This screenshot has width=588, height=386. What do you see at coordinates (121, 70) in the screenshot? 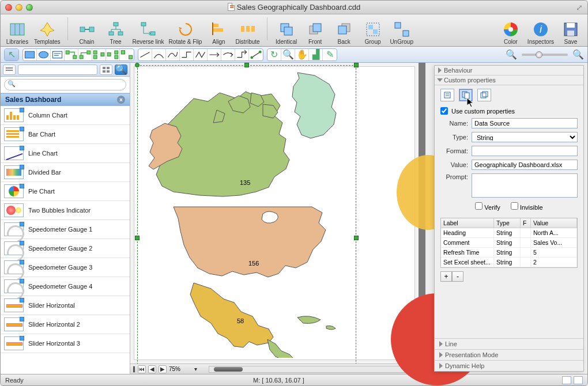
I see `sidebar-search-button: 🔍` at bounding box center [121, 70].